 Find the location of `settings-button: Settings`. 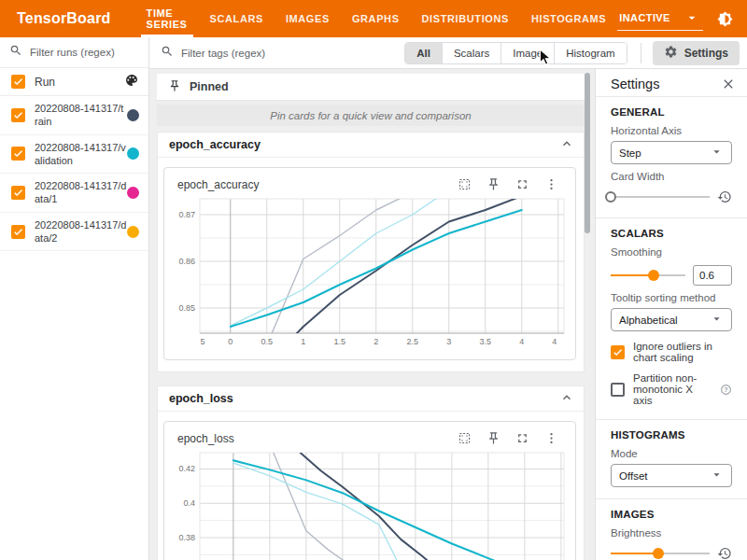

settings-button: Settings is located at coordinates (697, 53).